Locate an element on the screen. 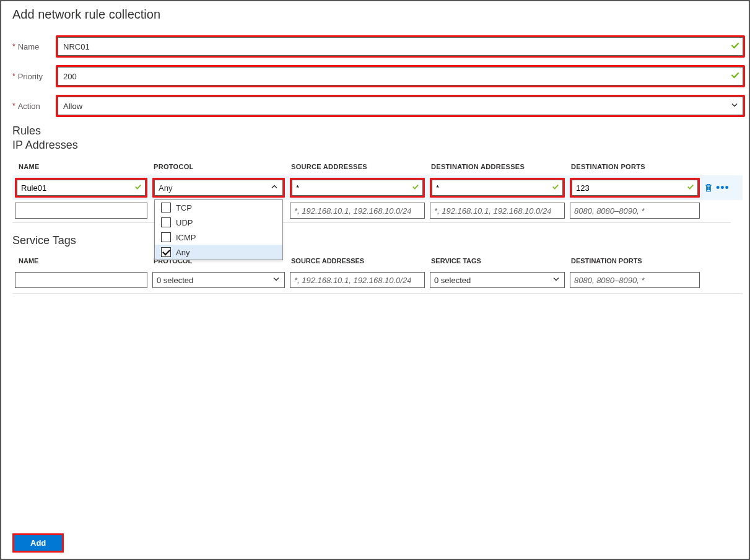 The height and width of the screenshot is (560, 750). service-tags-heading: Service Tags is located at coordinates (375, 240).